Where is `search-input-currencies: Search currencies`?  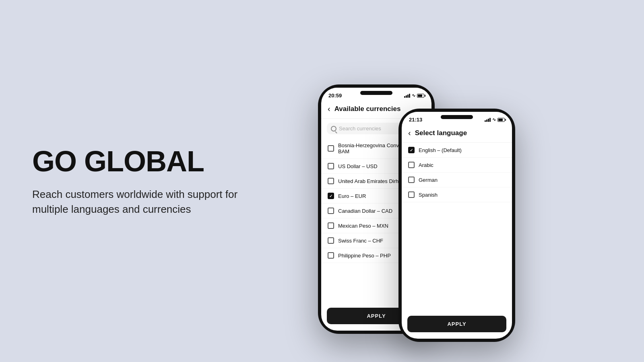
search-input-currencies: Search currencies is located at coordinates (360, 129).